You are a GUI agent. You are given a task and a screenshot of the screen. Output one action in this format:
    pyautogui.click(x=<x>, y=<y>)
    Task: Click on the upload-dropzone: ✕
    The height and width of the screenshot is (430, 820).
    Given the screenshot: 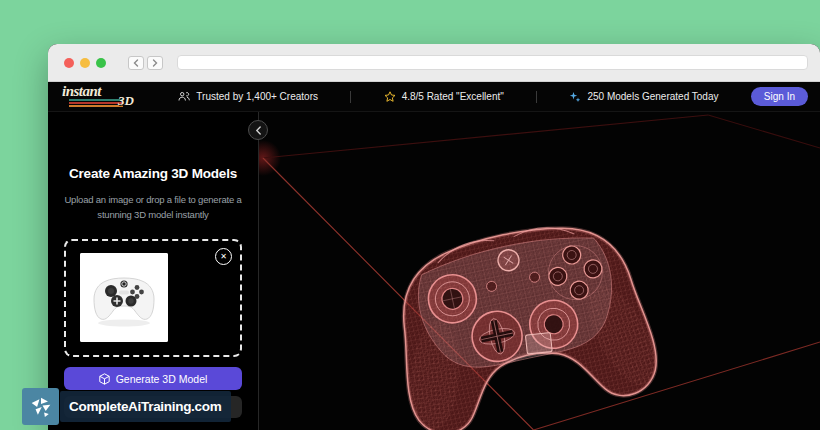 What is the action you would take?
    pyautogui.click(x=153, y=298)
    